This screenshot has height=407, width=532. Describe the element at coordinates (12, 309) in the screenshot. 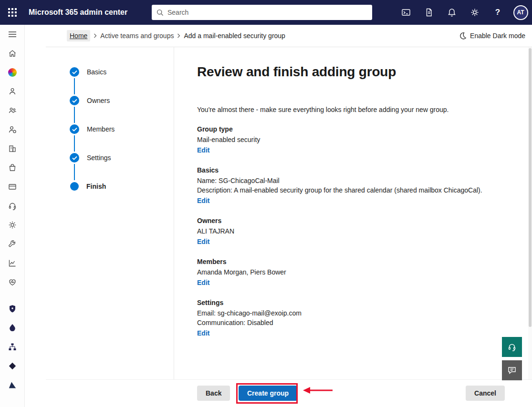

I see `sidebar-item-security` at that location.